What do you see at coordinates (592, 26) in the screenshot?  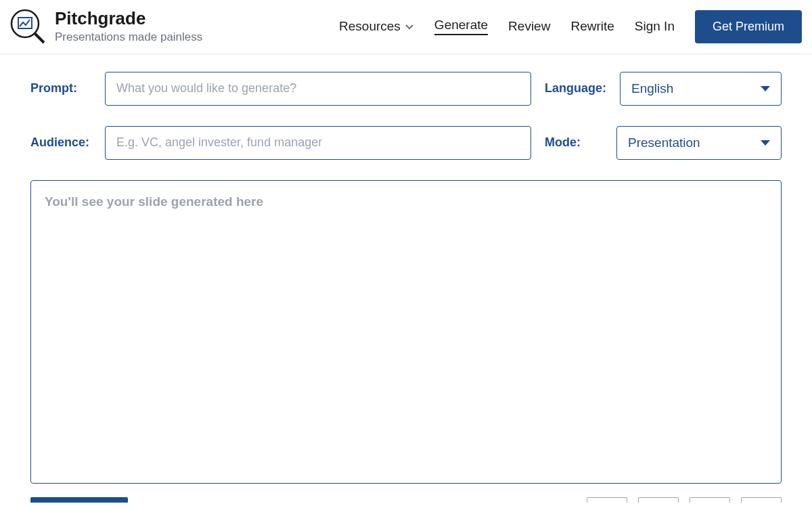 I see `nav-rewrite: Rewrite` at bounding box center [592, 26].